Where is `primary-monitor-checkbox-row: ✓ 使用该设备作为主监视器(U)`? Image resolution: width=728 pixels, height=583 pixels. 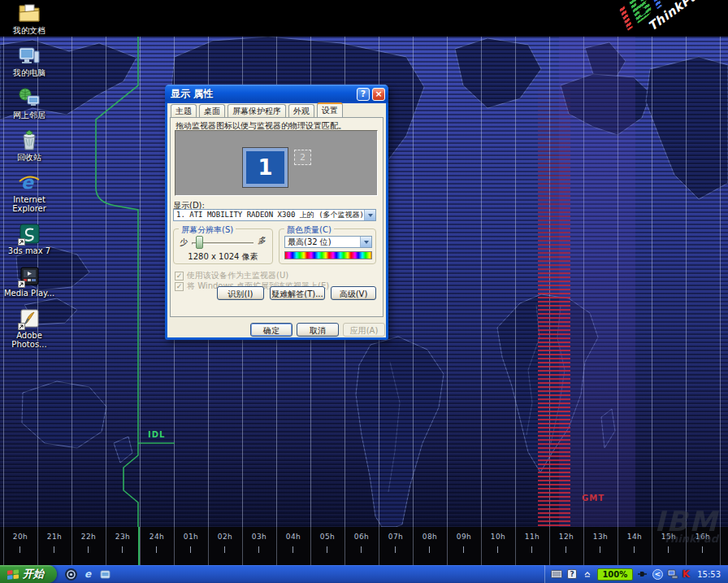
primary-monitor-checkbox-row: ✓ 使用该设备作为主监视器(U) is located at coordinates (232, 276).